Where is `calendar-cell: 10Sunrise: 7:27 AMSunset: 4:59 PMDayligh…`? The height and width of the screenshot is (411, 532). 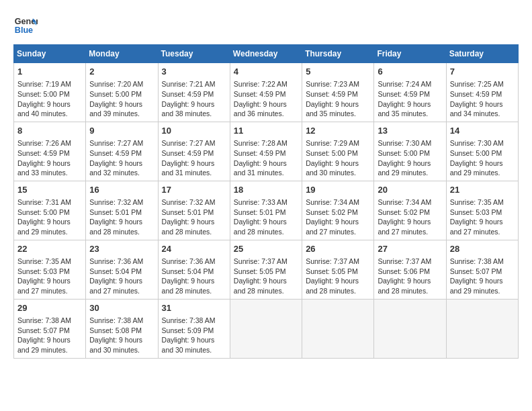
calendar-cell: 10Sunrise: 7:27 AMSunset: 4:59 PMDayligh… is located at coordinates (193, 151).